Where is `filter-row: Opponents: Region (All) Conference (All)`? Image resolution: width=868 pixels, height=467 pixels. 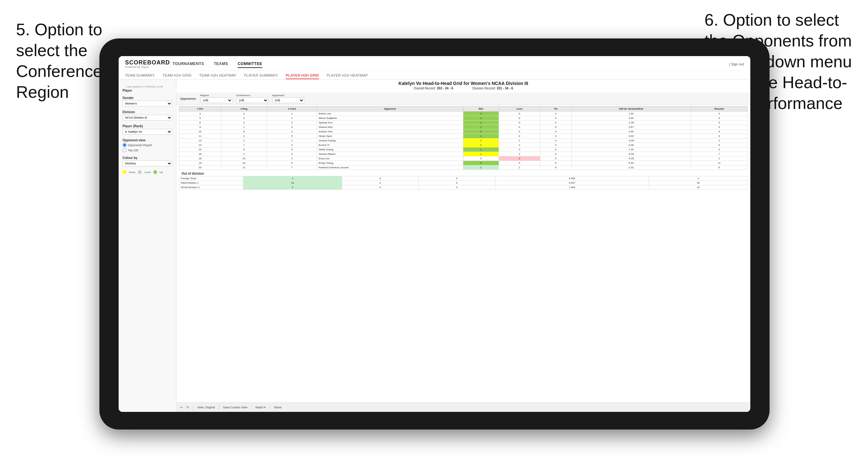
filter-row: Opponents: Region (All) Conference (All) is located at coordinates (463, 99).